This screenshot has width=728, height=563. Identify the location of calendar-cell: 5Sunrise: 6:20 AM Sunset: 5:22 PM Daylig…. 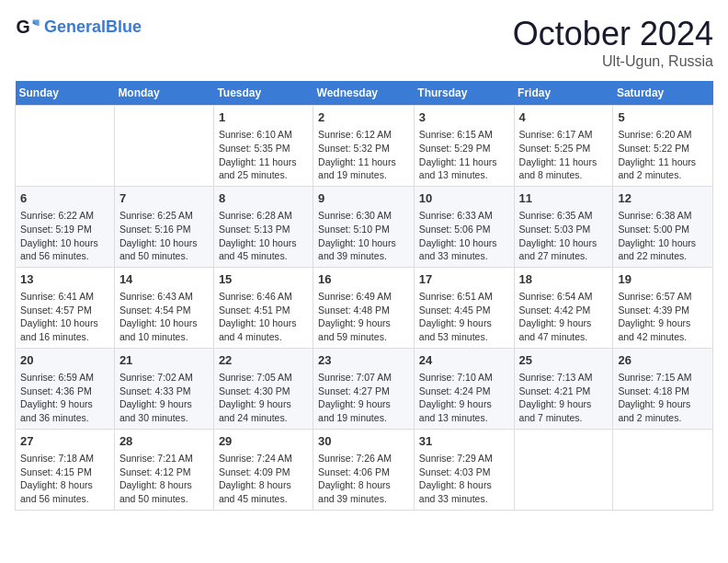
(664, 146).